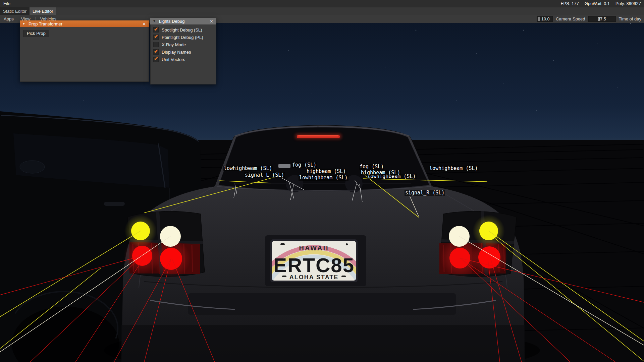  What do you see at coordinates (570, 3) in the screenshot?
I see `fps-counter: FPS: 177` at bounding box center [570, 3].